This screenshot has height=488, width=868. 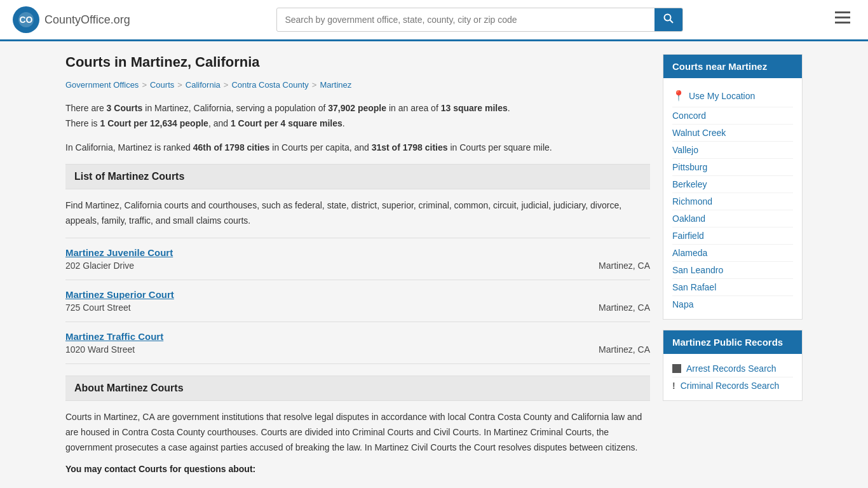 I want to click on nearby-courts-links: 📍 Use My Location Concord Walnut Creek V…, so click(x=733, y=198).